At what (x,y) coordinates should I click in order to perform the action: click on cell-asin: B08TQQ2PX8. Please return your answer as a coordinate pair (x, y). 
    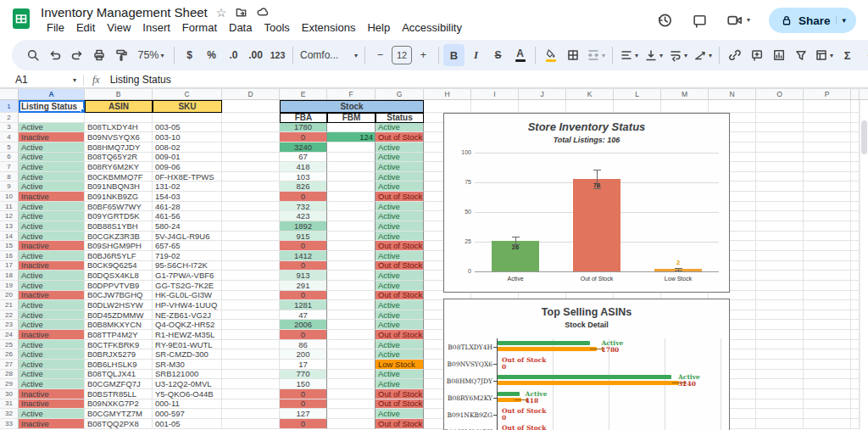
    Looking at the image, I should click on (119, 424).